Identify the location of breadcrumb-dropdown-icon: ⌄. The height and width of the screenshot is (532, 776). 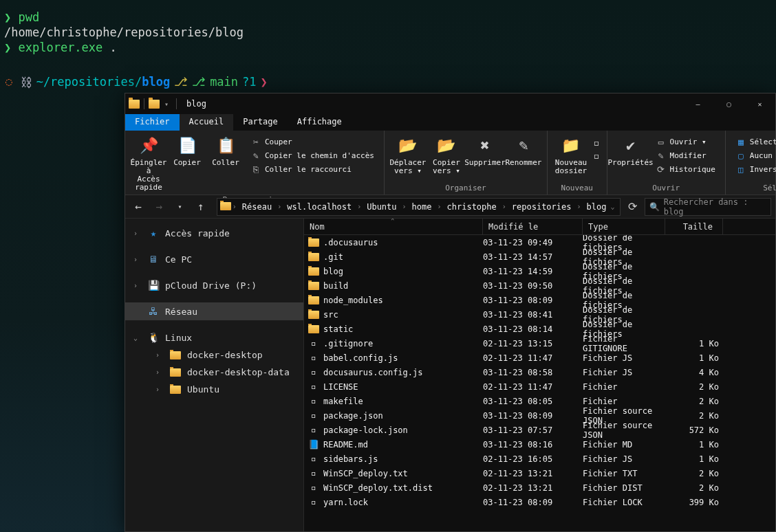
(612, 206).